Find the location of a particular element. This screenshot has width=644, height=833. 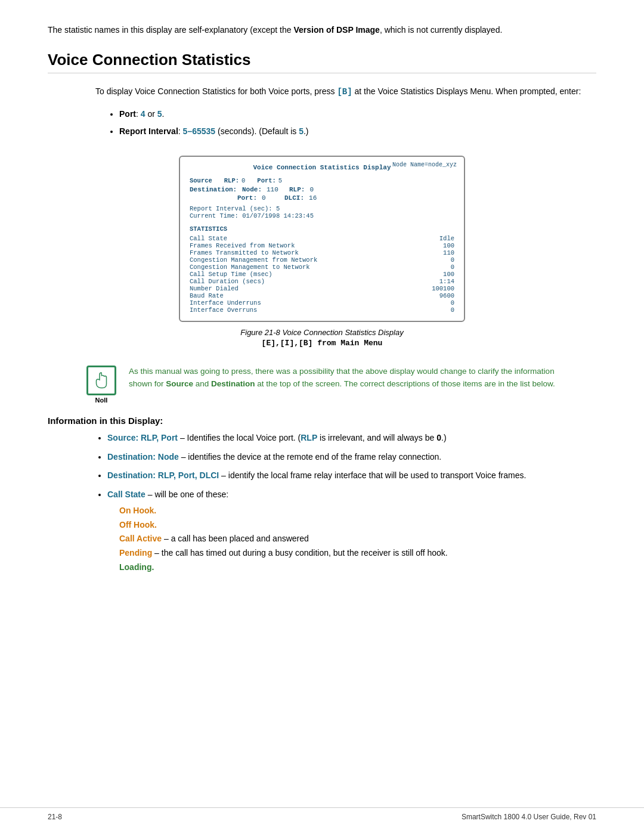

figure-sub-caption: [E],[I],[B] from Main Menu is located at coordinates (322, 343).